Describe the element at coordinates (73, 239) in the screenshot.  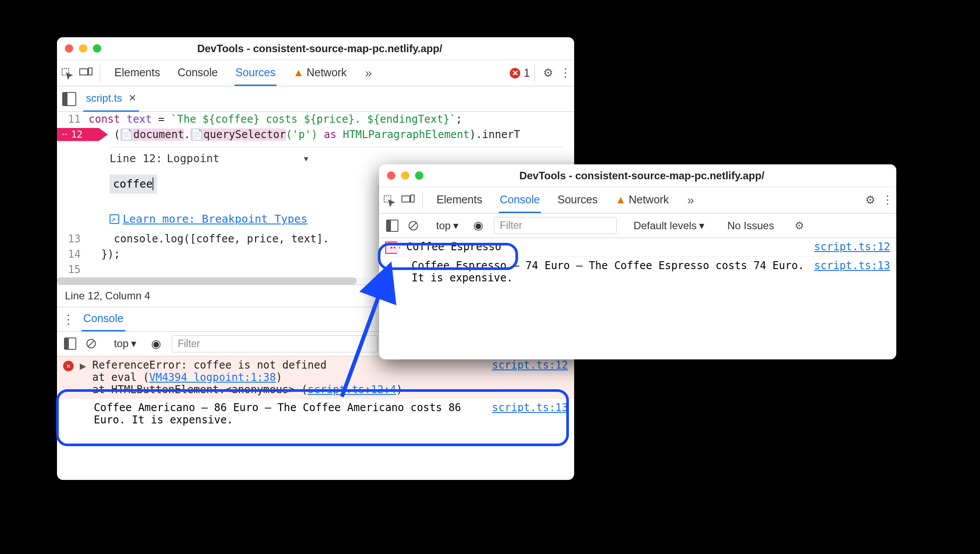
I see `line-number: 13` at that location.